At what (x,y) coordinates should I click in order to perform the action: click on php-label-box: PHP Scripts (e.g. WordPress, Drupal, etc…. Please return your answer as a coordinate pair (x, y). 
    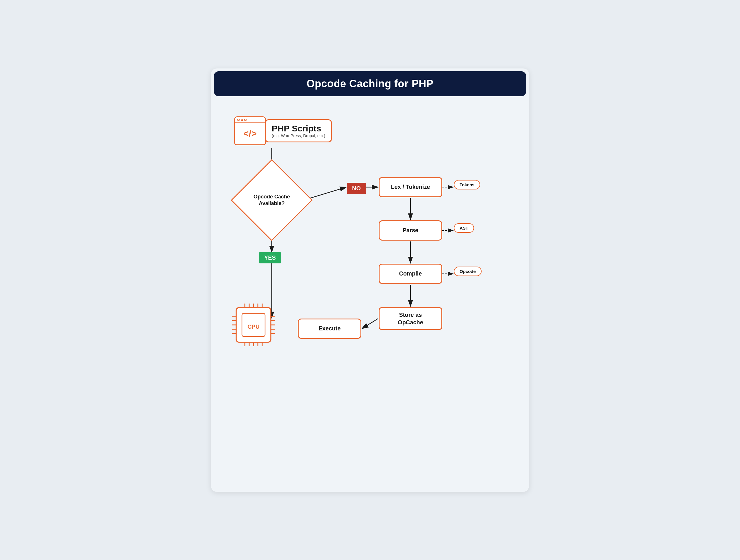
    Looking at the image, I should click on (298, 131).